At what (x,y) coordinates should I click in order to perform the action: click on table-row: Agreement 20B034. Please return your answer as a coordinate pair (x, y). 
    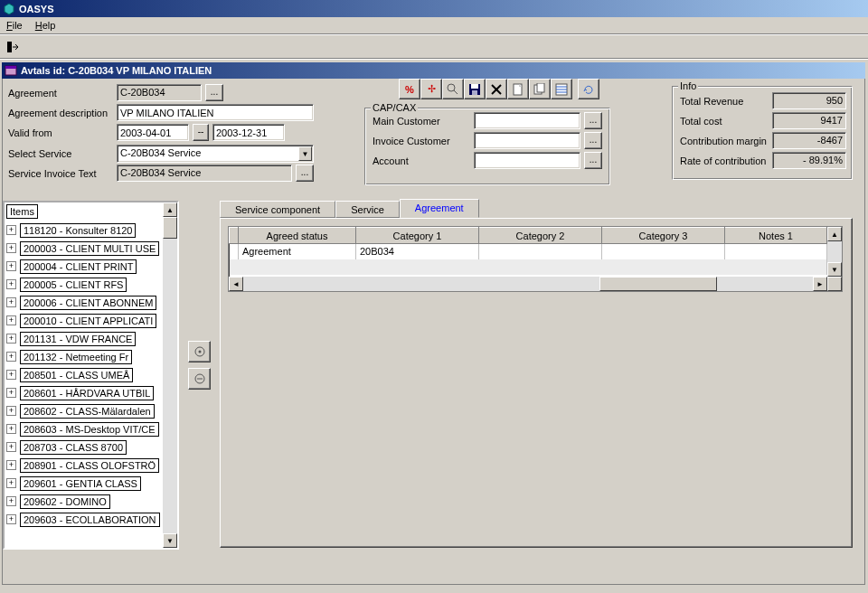
    Looking at the image, I should click on (528, 251).